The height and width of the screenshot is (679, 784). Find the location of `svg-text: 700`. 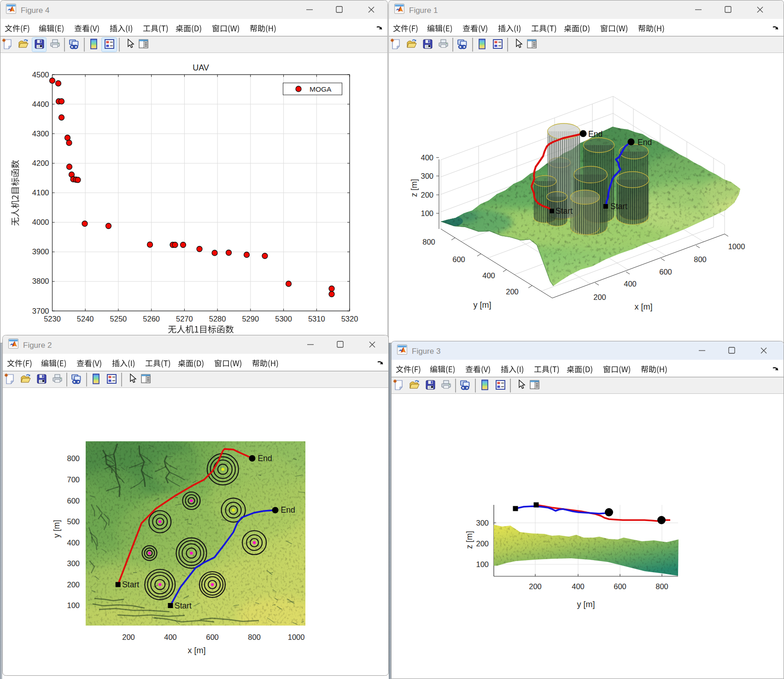

svg-text: 700 is located at coordinates (73, 480).